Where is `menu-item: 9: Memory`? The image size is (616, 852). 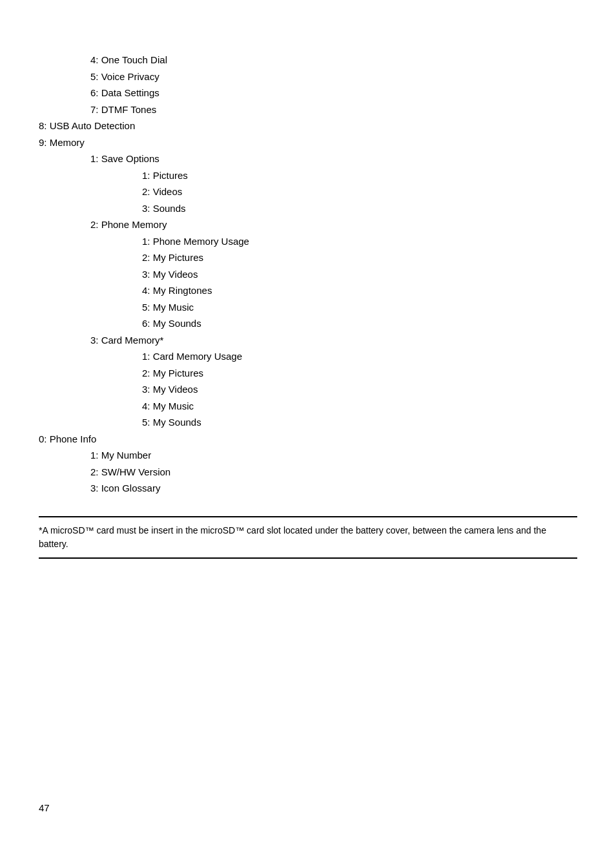
menu-item: 9: Memory is located at coordinates (308, 143).